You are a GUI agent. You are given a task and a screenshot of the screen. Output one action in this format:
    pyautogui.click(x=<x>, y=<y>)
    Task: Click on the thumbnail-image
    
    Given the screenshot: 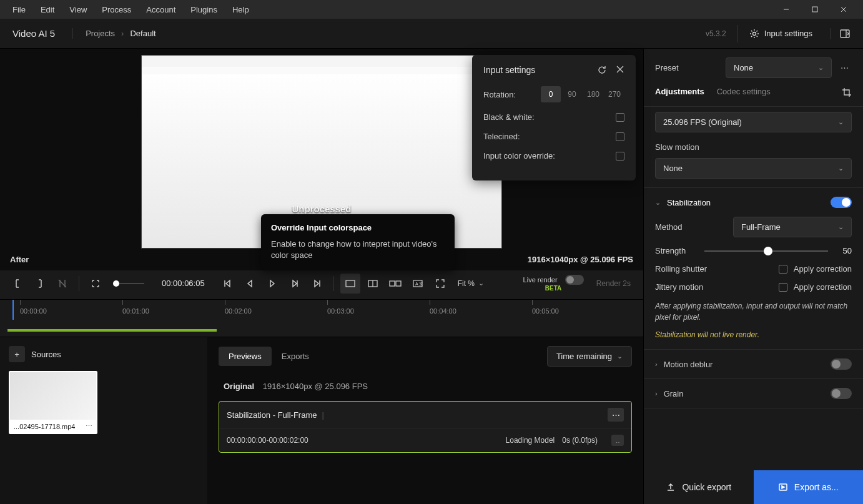 What is the action you would take?
    pyautogui.click(x=53, y=396)
    